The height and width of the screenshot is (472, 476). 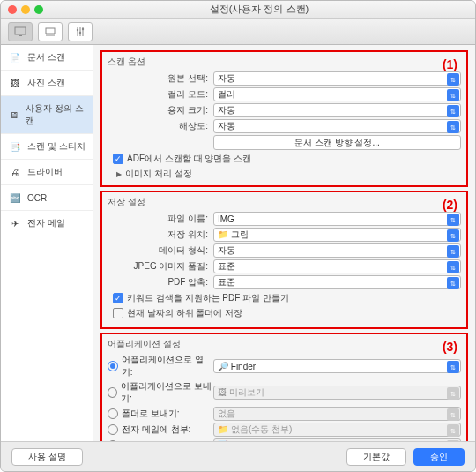 I want to click on paper-select: 자동⇅, so click(x=337, y=110).